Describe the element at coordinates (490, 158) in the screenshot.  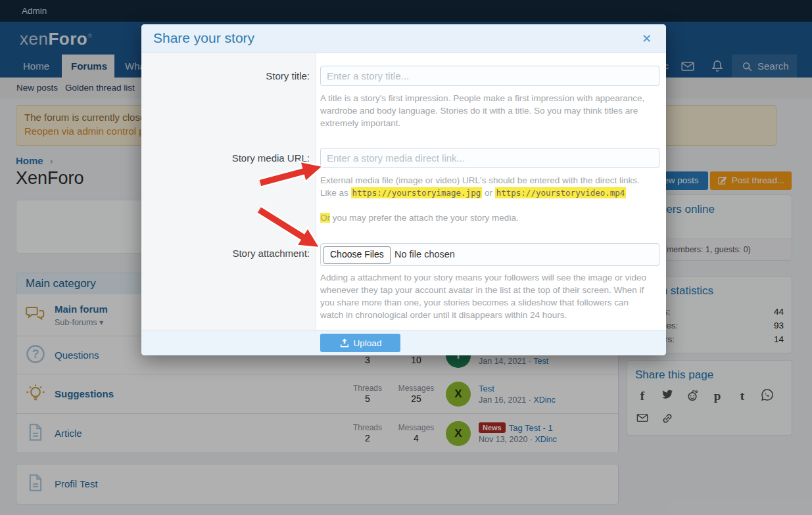
I see `story-media-url-input` at that location.